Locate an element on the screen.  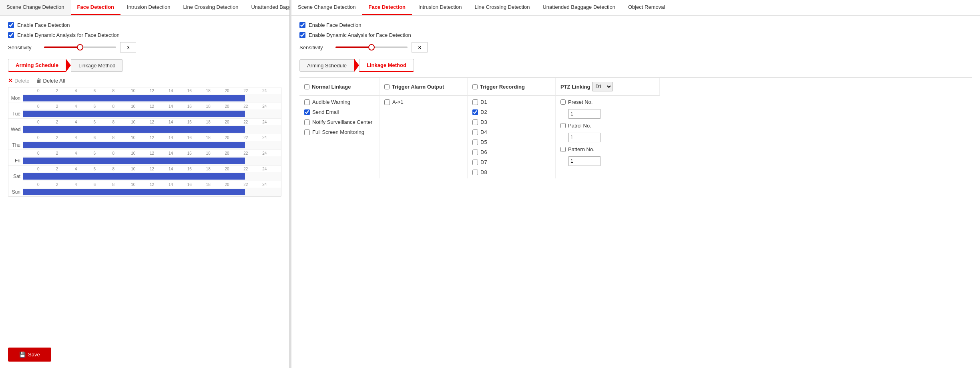
tab-face-detection-left: Face Detection is located at coordinates (96, 8).